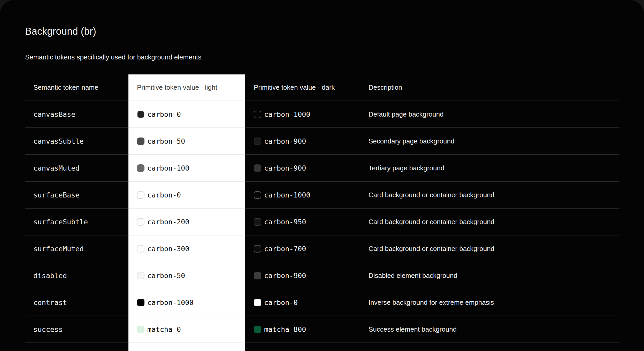 This screenshot has height=351, width=644. I want to click on table-row-partial, so click(322, 347).